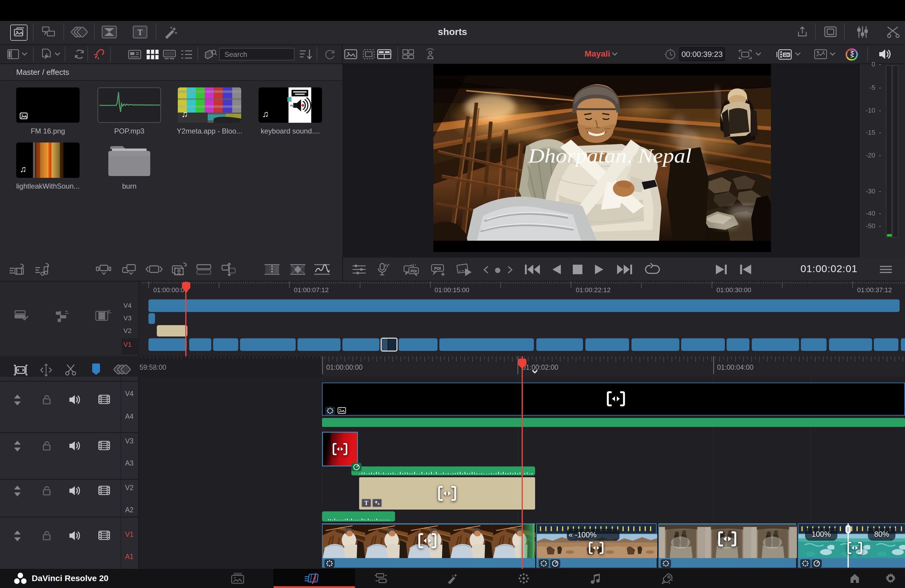 The image size is (905, 588). What do you see at coordinates (610, 155) in the screenshot?
I see `svg-text: Dhorpatan, Nepal` at bounding box center [610, 155].